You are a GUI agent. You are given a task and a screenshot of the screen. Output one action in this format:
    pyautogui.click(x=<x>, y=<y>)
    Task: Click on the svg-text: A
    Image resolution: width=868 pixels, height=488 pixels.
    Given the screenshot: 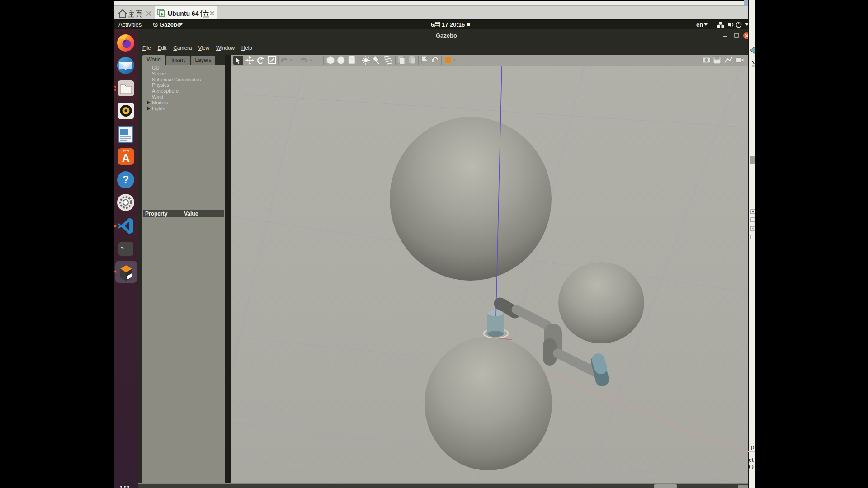 What is the action you would take?
    pyautogui.click(x=126, y=158)
    